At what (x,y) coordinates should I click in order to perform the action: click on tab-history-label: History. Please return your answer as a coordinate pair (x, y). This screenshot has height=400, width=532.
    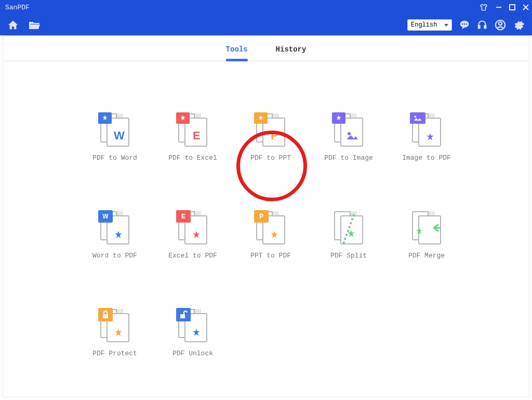
    Looking at the image, I should click on (291, 49).